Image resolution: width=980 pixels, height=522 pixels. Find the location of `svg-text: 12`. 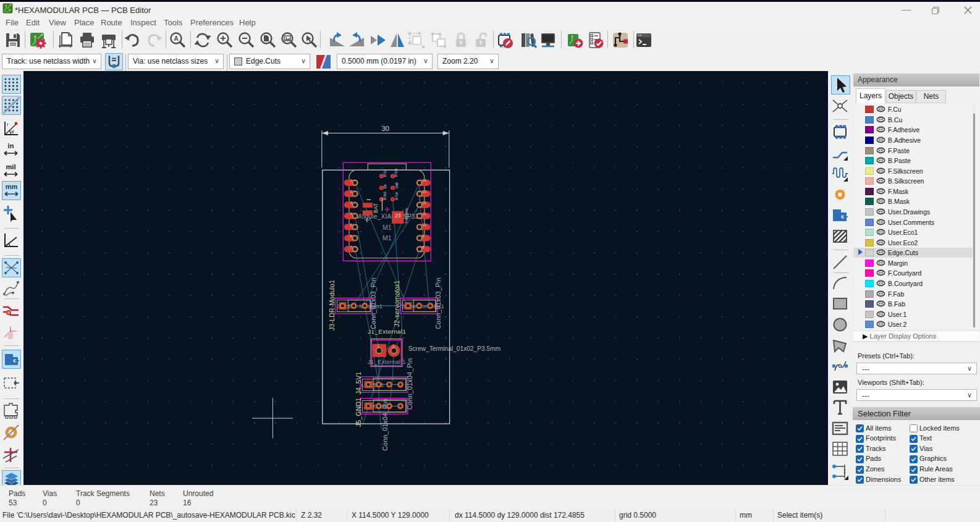

svg-text: 12 is located at coordinates (425, 203).